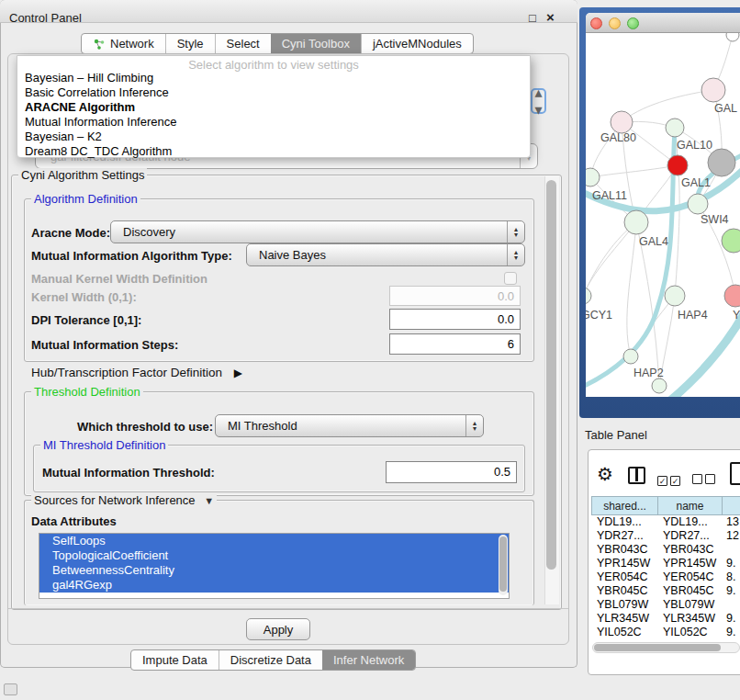  Describe the element at coordinates (663, 23) in the screenshot. I see `network-window-titlebar` at that location.